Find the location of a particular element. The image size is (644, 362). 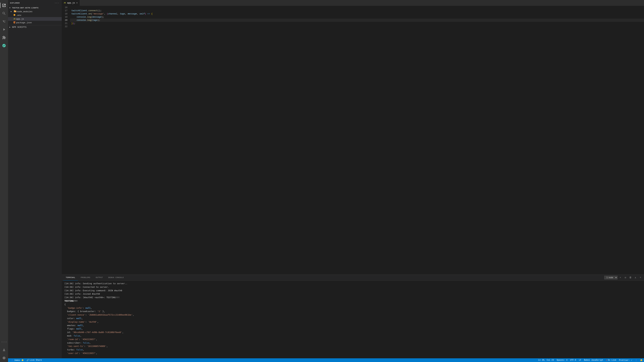

node-modules-label: node_modules is located at coordinates (24, 12).